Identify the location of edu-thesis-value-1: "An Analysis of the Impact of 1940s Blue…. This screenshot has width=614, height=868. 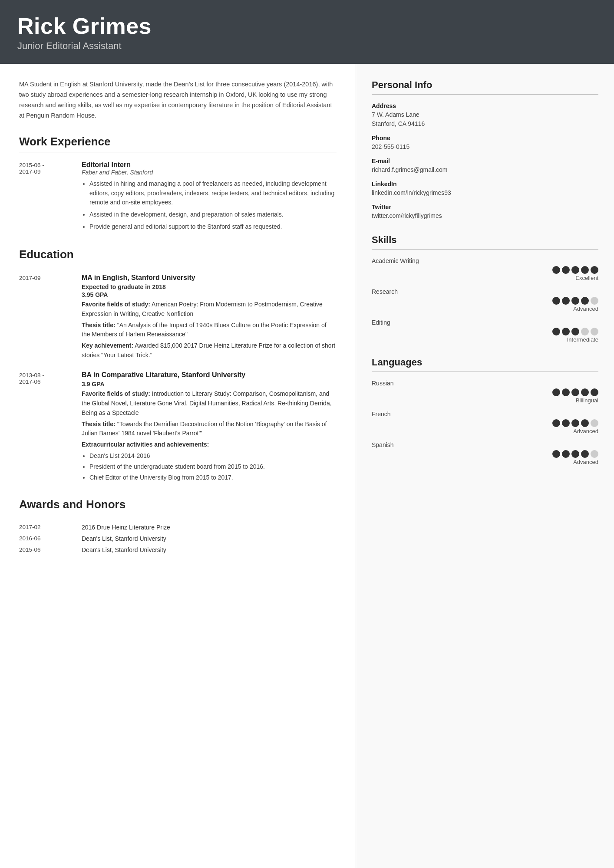
(204, 330).